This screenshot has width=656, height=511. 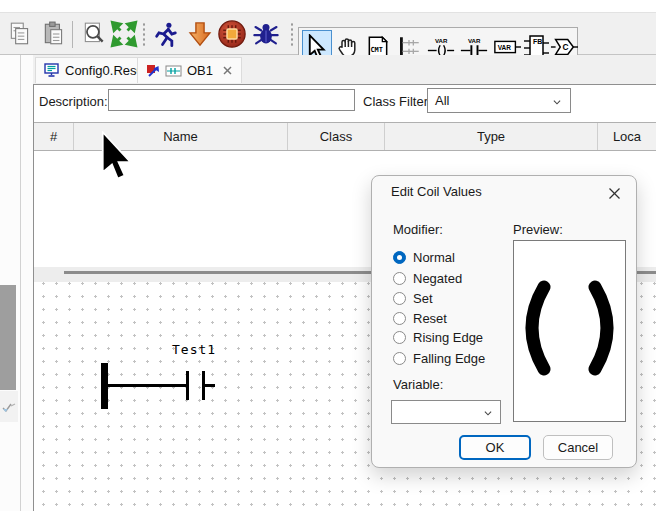 I want to click on radio-negated: Negated, so click(x=428, y=278).